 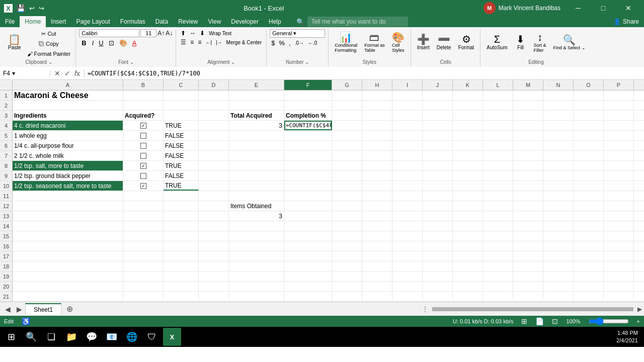 I want to click on cell-D16, so click(x=214, y=246).